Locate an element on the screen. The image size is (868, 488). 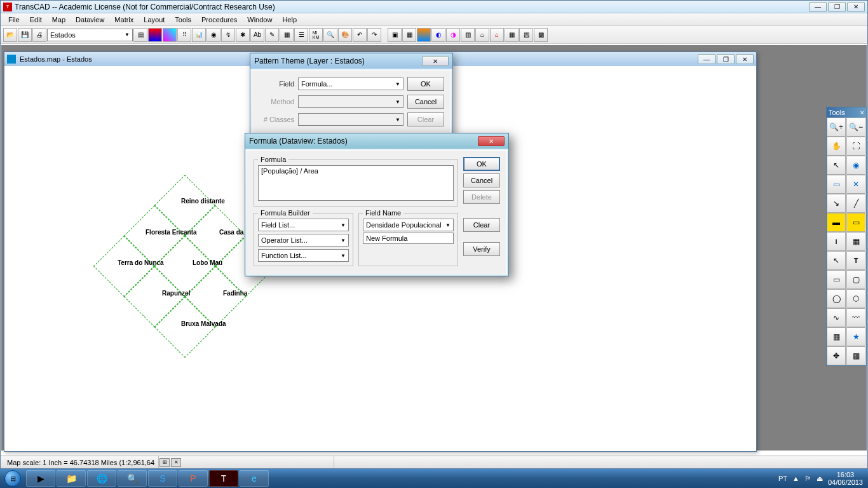
select4-icon: ◐ is located at coordinates (438, 35).